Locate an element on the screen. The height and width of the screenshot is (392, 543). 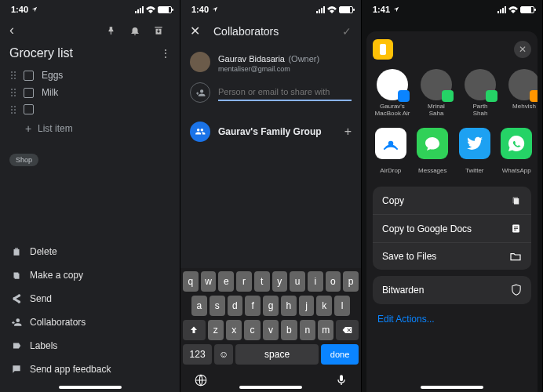
mic-icon is located at coordinates (341, 380).